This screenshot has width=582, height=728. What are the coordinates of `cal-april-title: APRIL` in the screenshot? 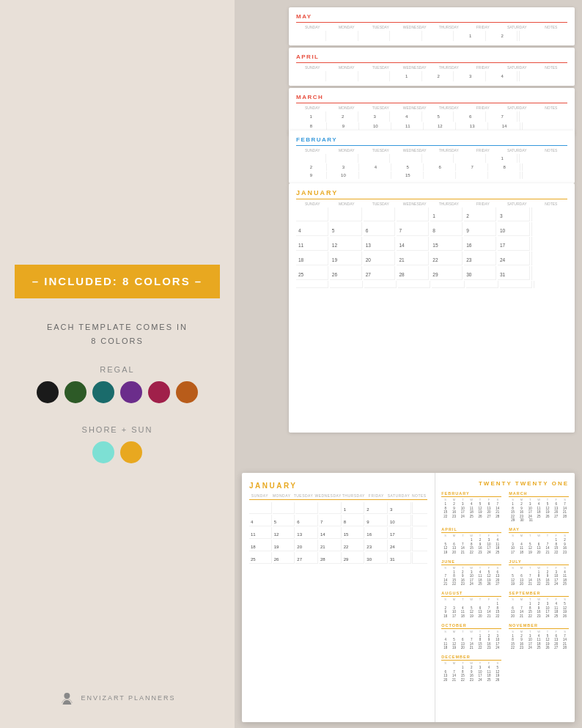 It's located at (432, 57).